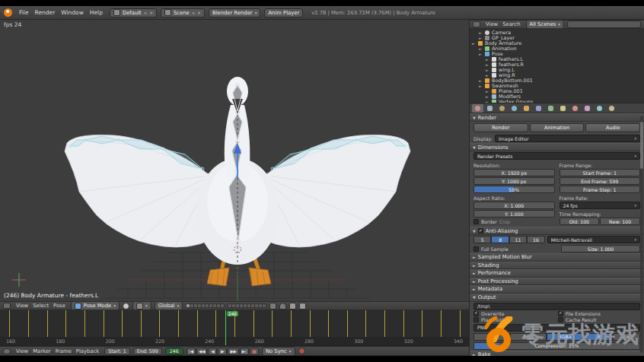 The image size is (644, 362). What do you see at coordinates (642, 234) in the screenshot?
I see `properties-scrollbar` at bounding box center [642, 234].